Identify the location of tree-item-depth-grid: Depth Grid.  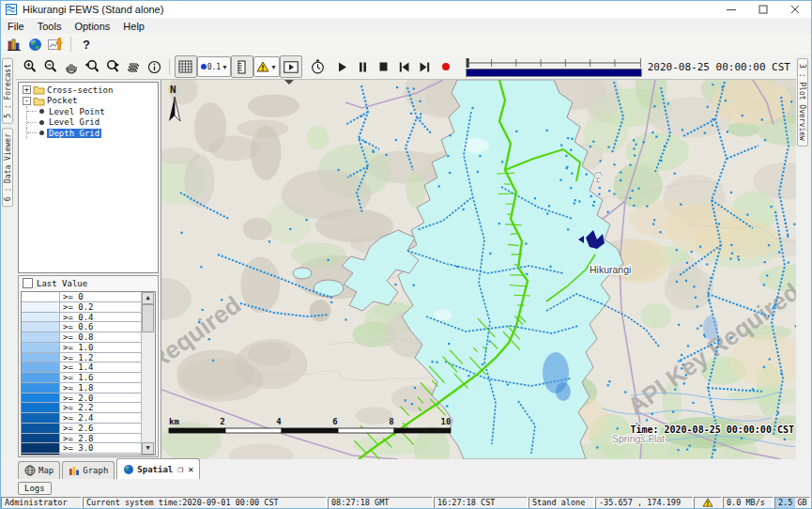
(88, 133).